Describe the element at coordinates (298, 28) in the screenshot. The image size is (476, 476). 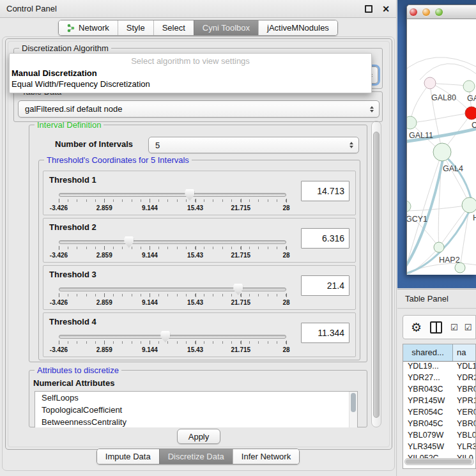
I see `tab-label: jActiveMNodules` at that location.